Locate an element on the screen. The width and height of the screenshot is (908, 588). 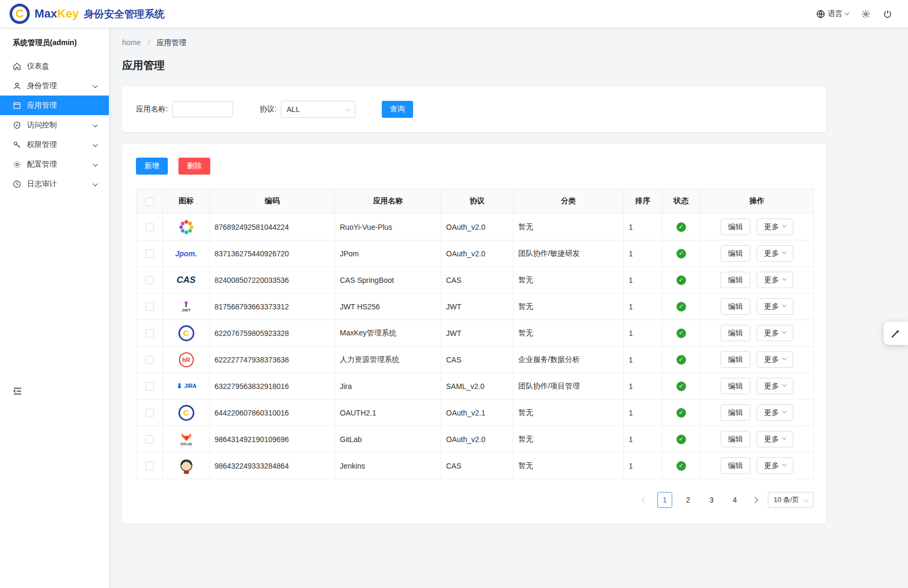
sidebar-item-label: 身份管理 is located at coordinates (42, 86).